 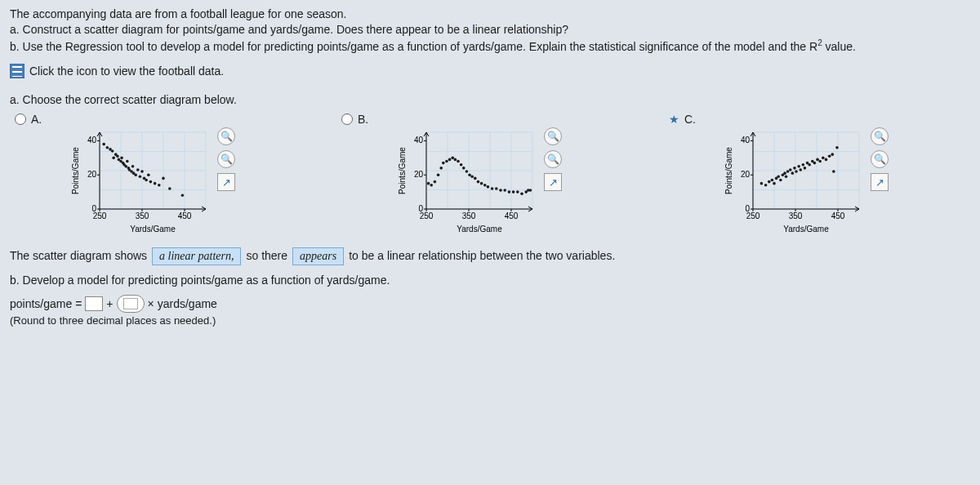 I want to click on choice-c: ★ C. 25035045002040Yards/GamePoints/Game…, so click(x=819, y=175).